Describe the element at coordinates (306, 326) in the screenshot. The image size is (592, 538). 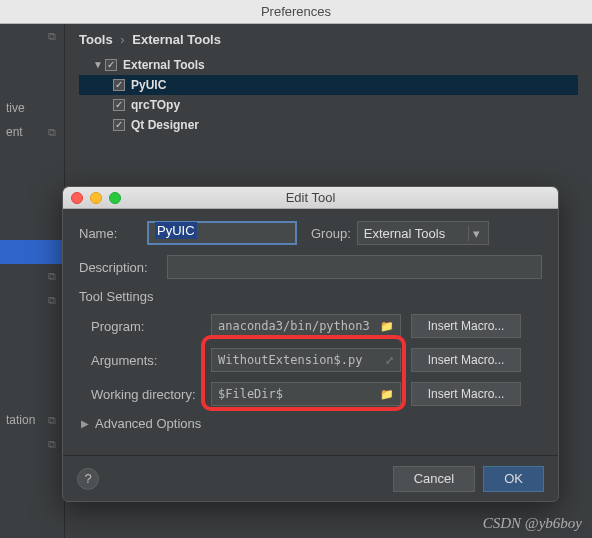
I see `program-input: anaconda3/bin/python3 📁` at that location.